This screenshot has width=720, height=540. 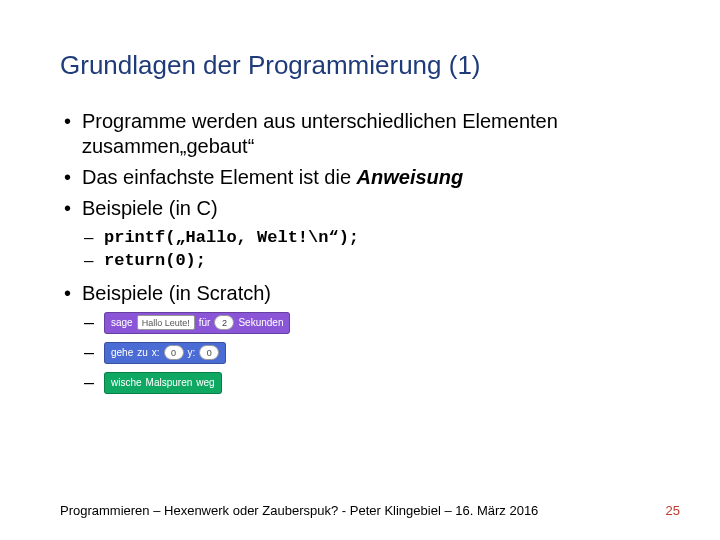 What do you see at coordinates (126, 382) in the screenshot?
I see `clear-wische: wische` at bounding box center [126, 382].